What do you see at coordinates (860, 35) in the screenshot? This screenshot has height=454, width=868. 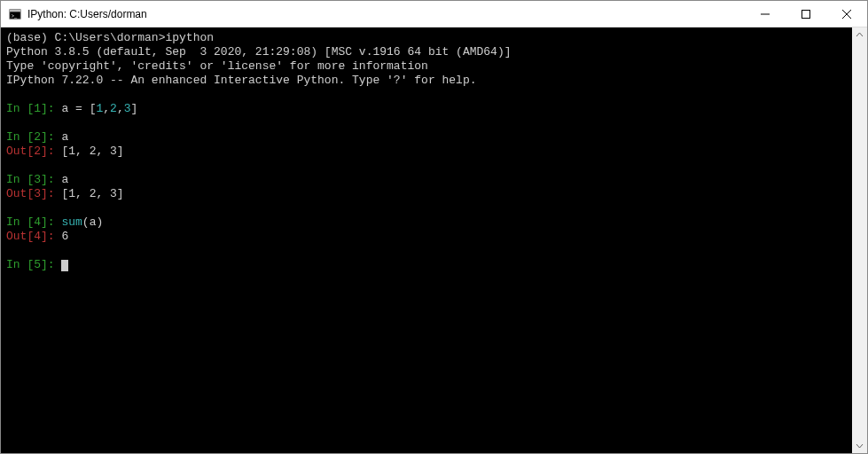 I see `chevron-up-icon` at bounding box center [860, 35].